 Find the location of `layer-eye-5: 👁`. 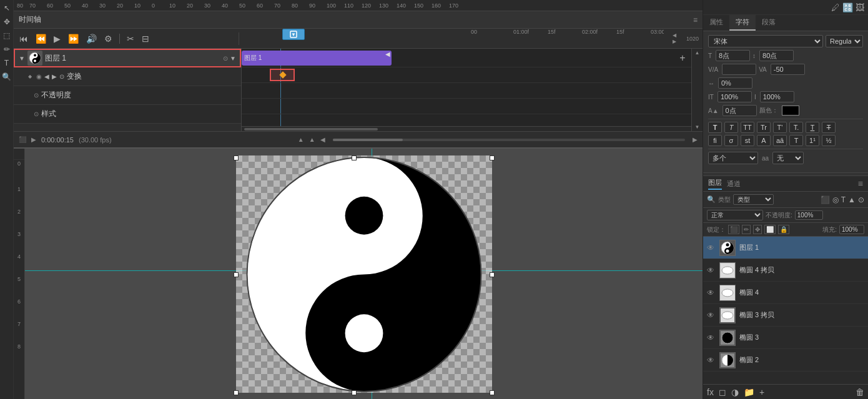

layer-eye-5: 👁 is located at coordinates (711, 338).